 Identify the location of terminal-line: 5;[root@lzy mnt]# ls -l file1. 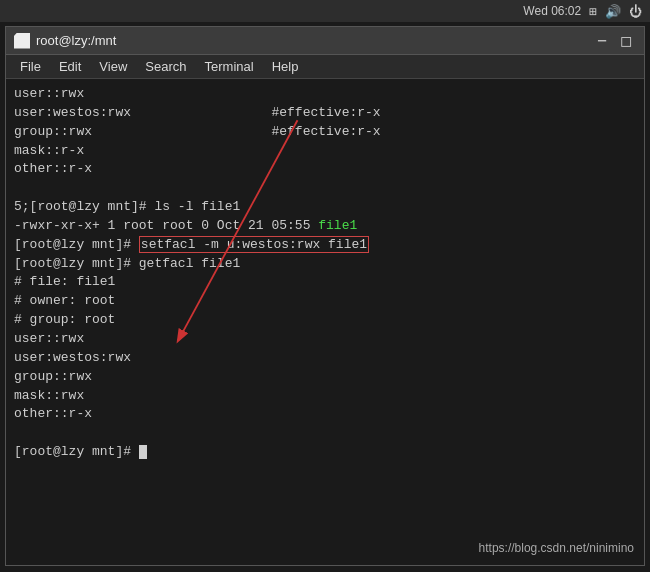
(325, 208).